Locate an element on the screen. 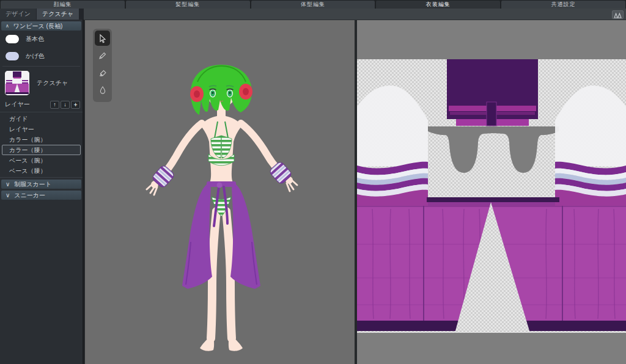 The width and height of the screenshot is (626, 364). section-label: 制服スカート is located at coordinates (33, 184).